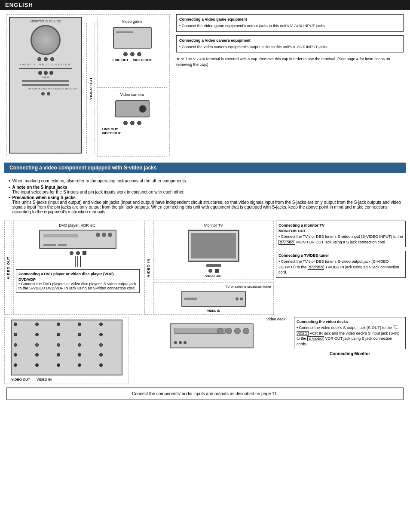  Describe the element at coordinates (78, 261) in the screenshot. I see `dvd-cable-lines` at that location.